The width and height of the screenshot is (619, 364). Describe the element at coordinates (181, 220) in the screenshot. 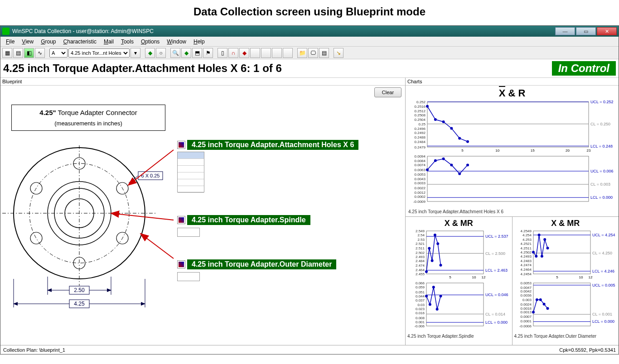

I see `chart-icon` at that location.